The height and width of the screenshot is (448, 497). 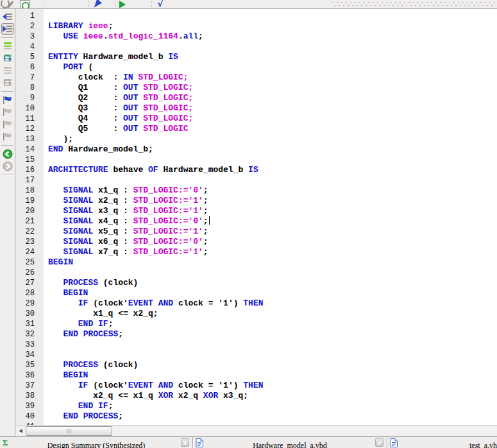 I want to click on code-line: SIGNAL x7_q : STD_LOGIC:='1';, so click(x=273, y=252).